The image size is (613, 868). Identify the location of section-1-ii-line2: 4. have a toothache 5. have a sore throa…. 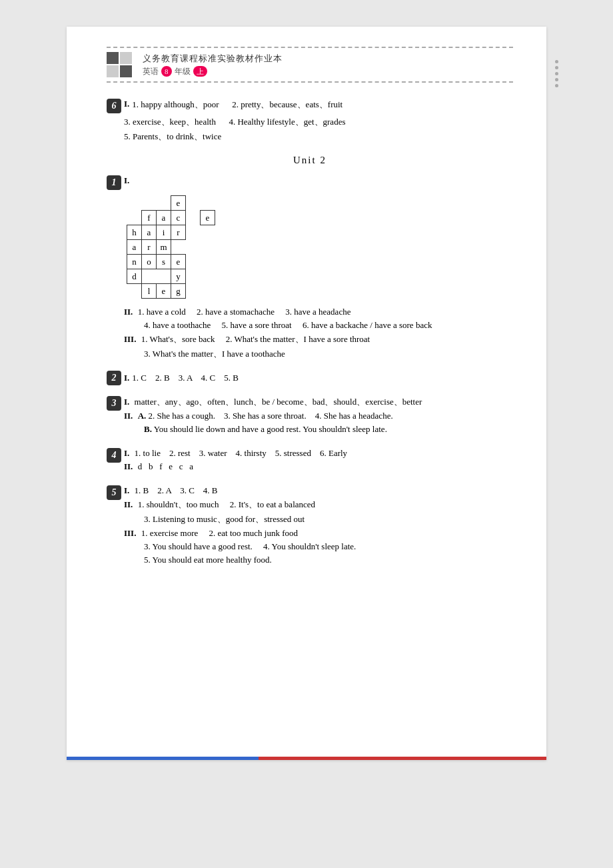
(328, 325).